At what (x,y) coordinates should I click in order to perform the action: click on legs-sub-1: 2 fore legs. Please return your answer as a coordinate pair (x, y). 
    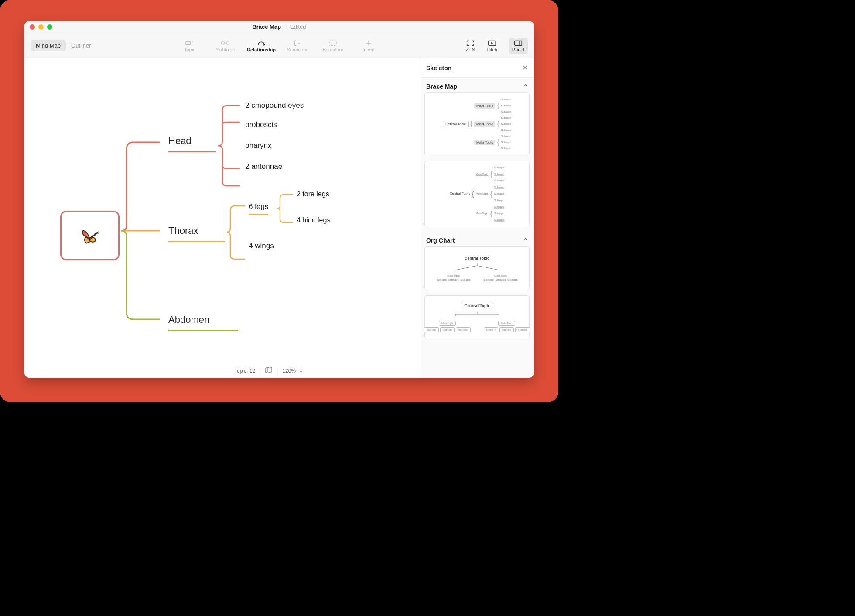
    Looking at the image, I should click on (313, 194).